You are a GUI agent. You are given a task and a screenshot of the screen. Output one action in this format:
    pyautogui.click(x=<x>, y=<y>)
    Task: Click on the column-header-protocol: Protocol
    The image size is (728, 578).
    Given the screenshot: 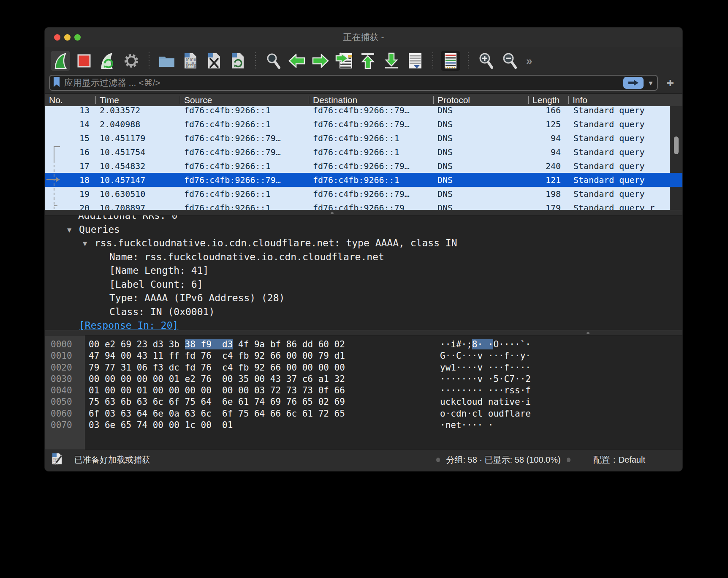 What is the action you would take?
    pyautogui.click(x=481, y=100)
    